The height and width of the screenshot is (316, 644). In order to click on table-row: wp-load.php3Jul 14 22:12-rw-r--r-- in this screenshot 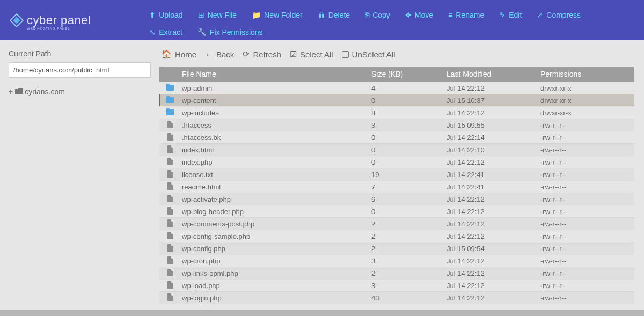, I will do `click(397, 285)`.